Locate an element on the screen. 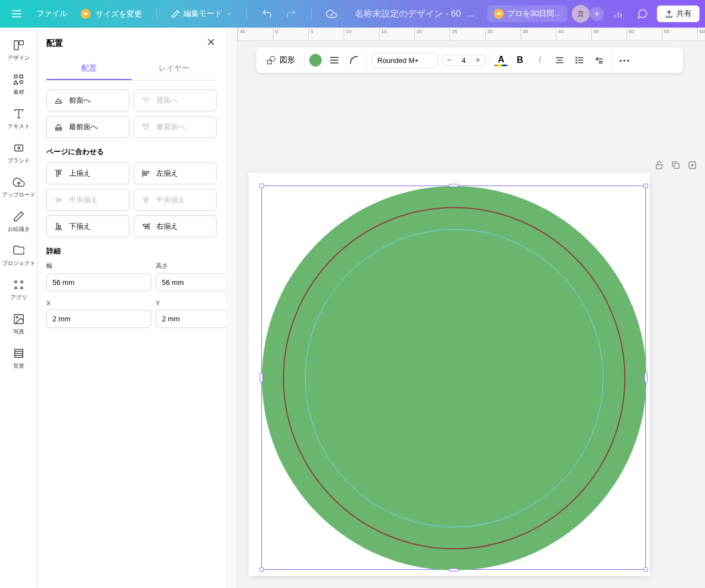  rail-background: 背景 is located at coordinates (19, 358).